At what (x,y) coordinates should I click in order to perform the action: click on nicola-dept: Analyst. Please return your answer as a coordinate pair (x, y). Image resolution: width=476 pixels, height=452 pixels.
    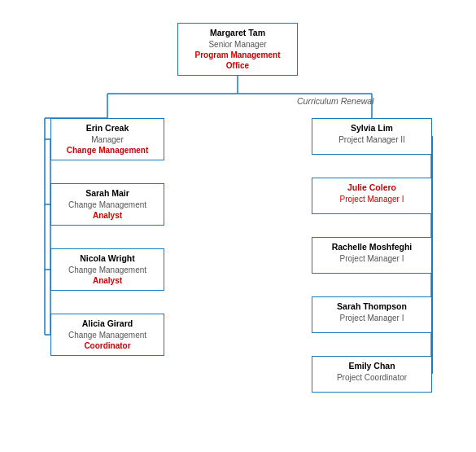
    Looking at the image, I should click on (107, 280).